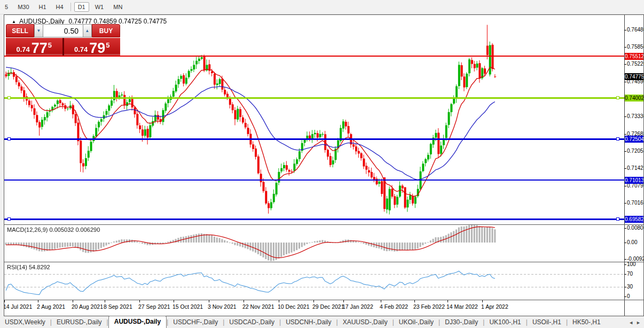 The width and height of the screenshot is (644, 328). What do you see at coordinates (586, 323) in the screenshot?
I see `symbol-tab-hk50-h1: HK50-,H1` at bounding box center [586, 323].